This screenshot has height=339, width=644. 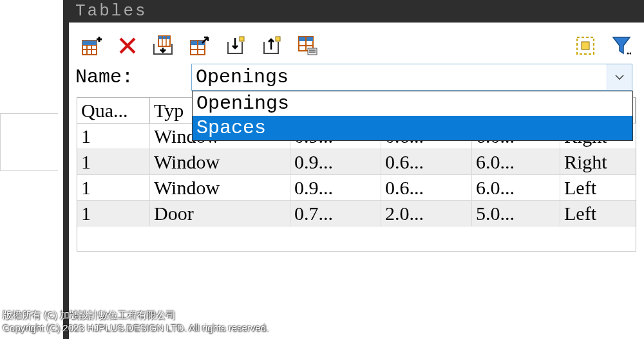 I want to click on table-row: 1Window0.9...0.6...6.0...Left, so click(x=357, y=188).